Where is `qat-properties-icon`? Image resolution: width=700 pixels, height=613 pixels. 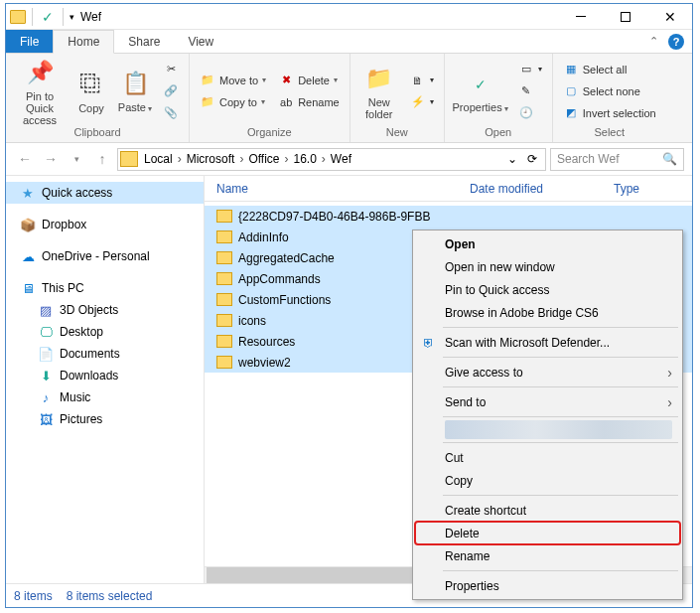 qat-properties-icon is located at coordinates (48, 17).